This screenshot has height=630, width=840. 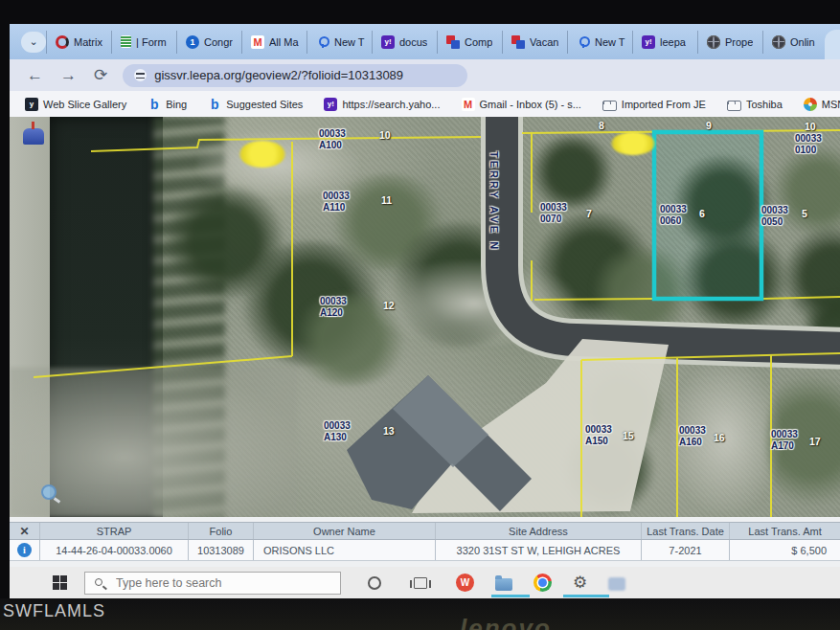 I want to click on tab-online: Onlin, so click(x=795, y=42).